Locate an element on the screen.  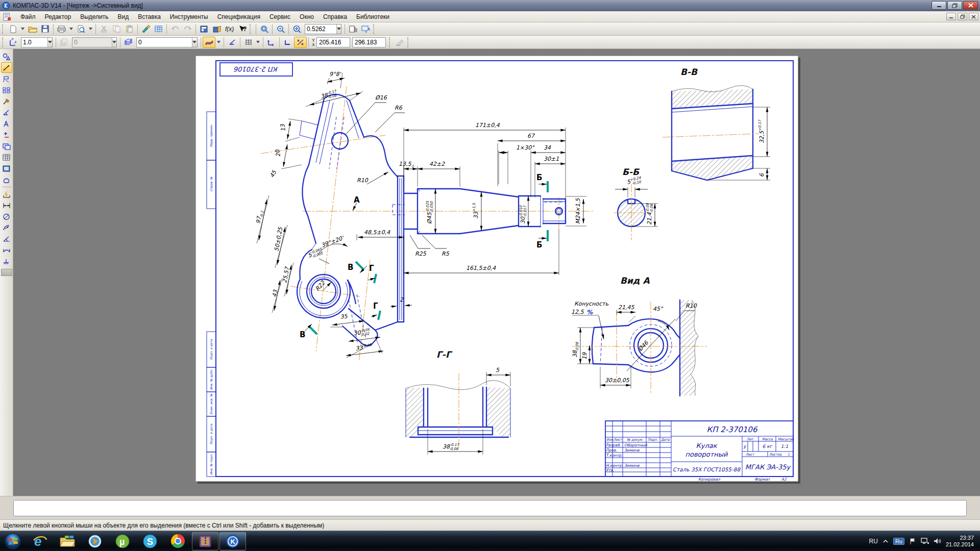
dim-35: 35 is located at coordinates (344, 316).